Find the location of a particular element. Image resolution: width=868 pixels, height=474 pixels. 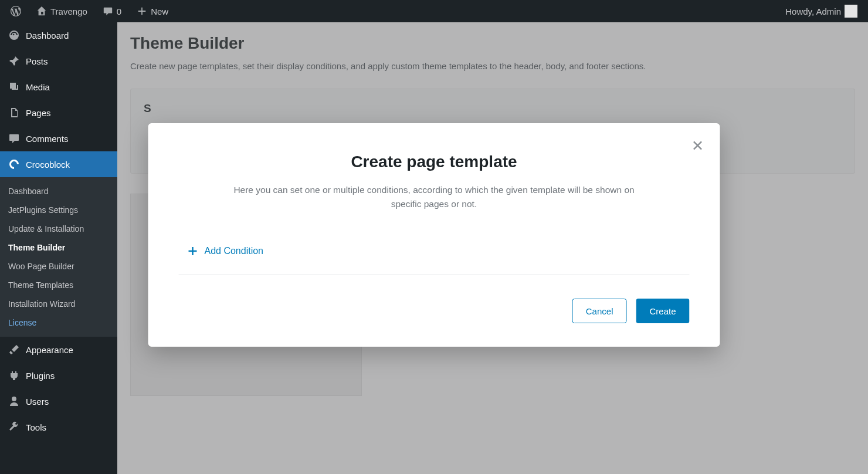

sidebar-item-label: Plugins is located at coordinates (40, 375).